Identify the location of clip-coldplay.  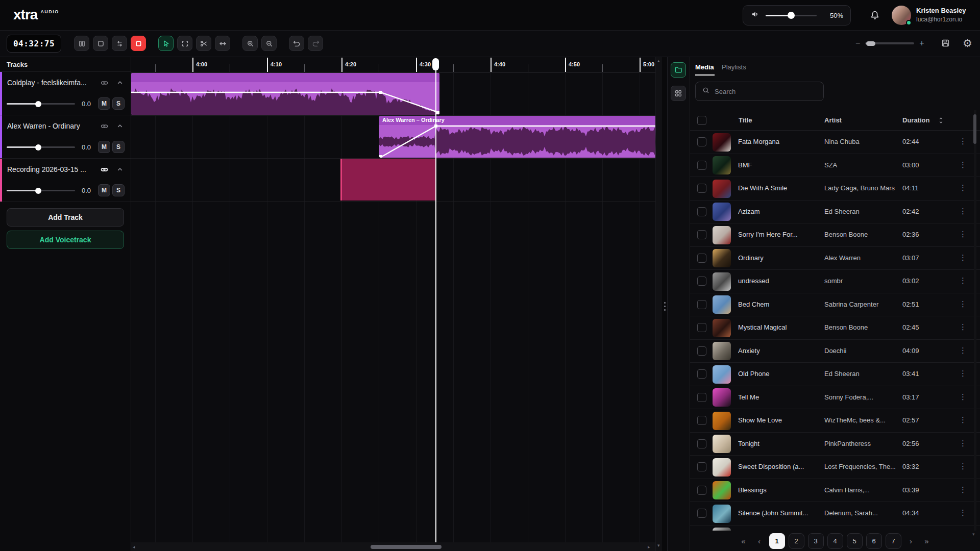
(285, 94).